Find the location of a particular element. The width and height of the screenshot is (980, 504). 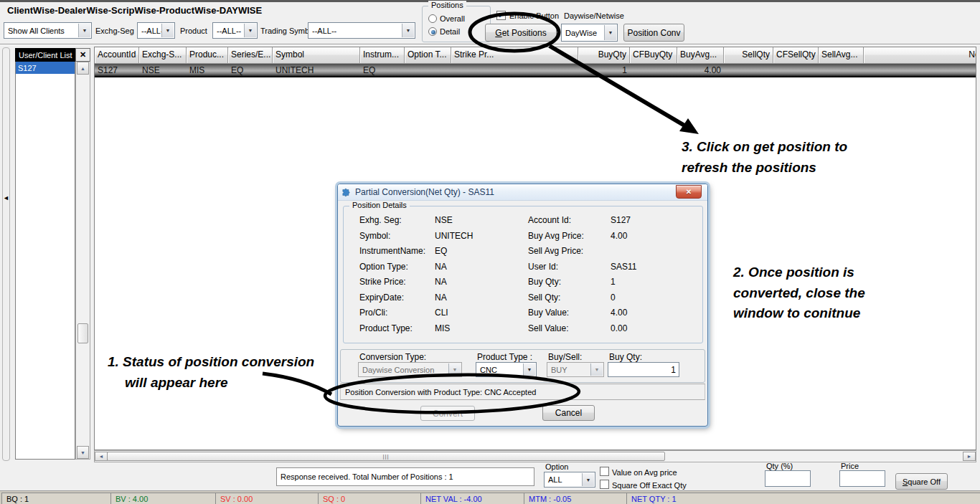

client-filter-dropdown: Show All Clients ▼ is located at coordinates (47, 30).